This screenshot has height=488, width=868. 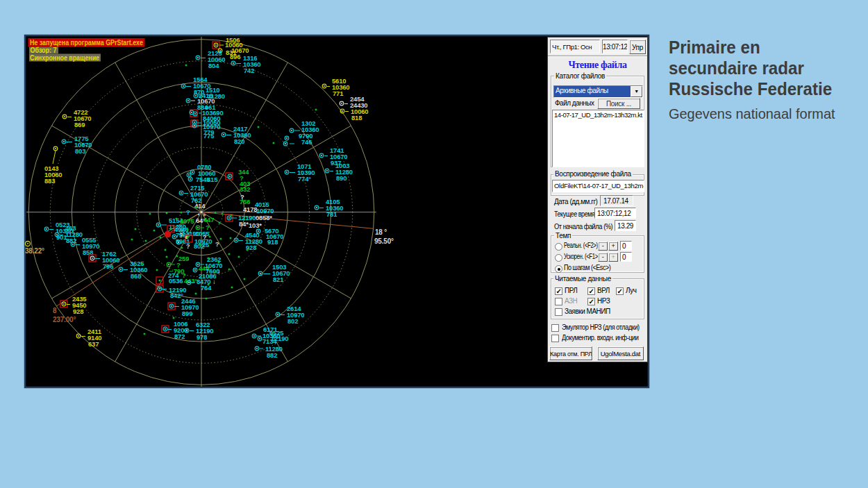 What do you see at coordinates (44, 50) in the screenshot?
I see `svg-text: Обзор: 7` at bounding box center [44, 50].